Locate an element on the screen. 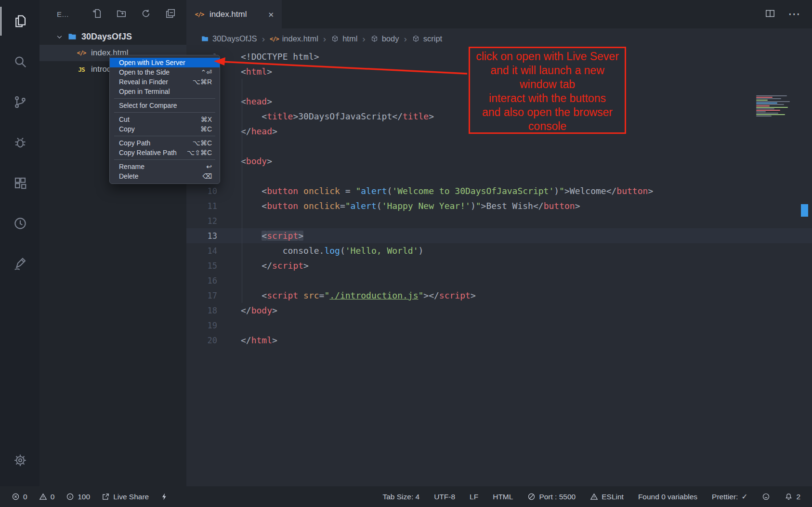  extensions-icon is located at coordinates (20, 183).